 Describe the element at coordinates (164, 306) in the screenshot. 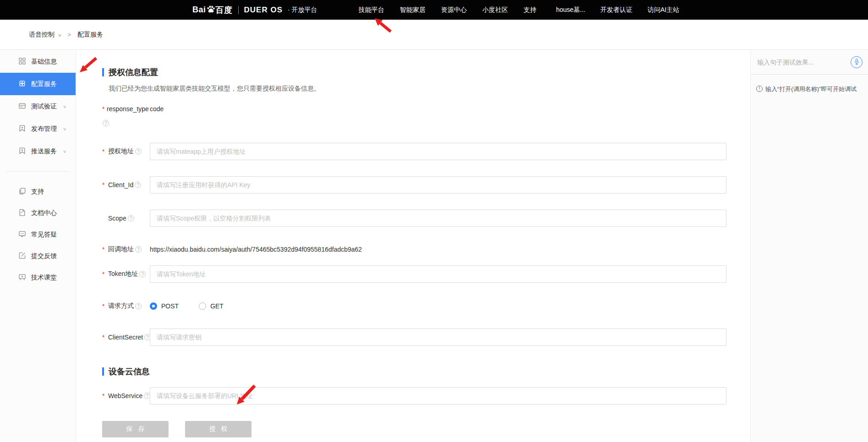

I see `radio-post: POST` at that location.